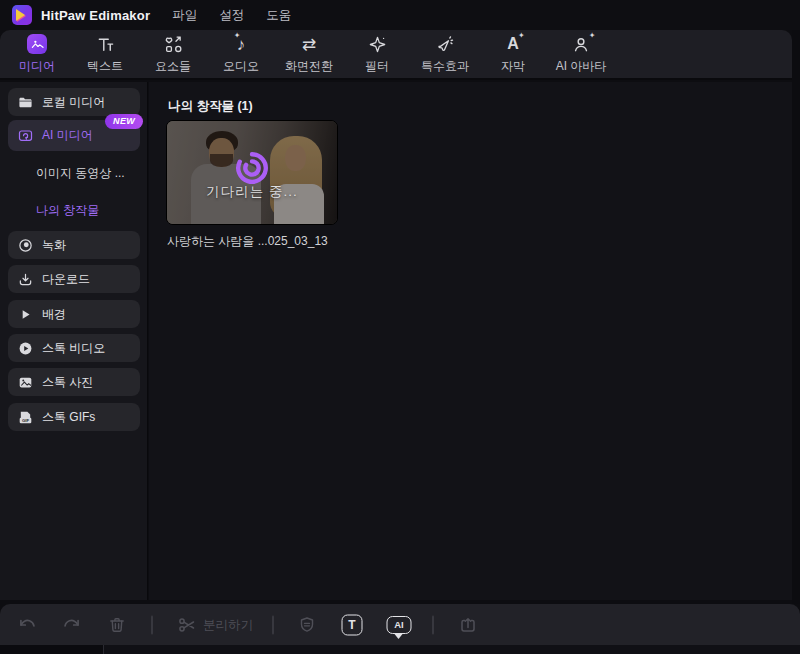  Describe the element at coordinates (446, 44) in the screenshot. I see `effects-icon` at that location.